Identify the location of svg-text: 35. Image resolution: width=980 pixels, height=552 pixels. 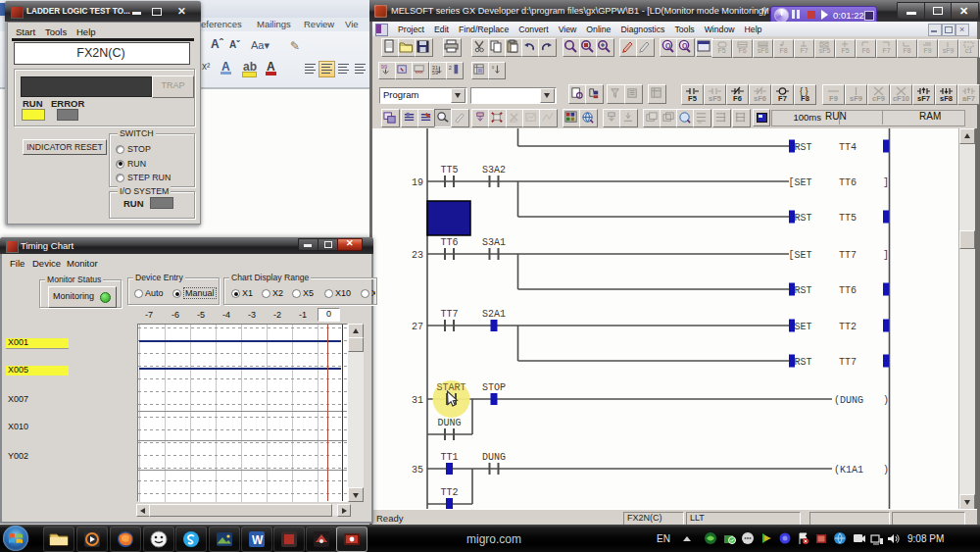
(417, 471).